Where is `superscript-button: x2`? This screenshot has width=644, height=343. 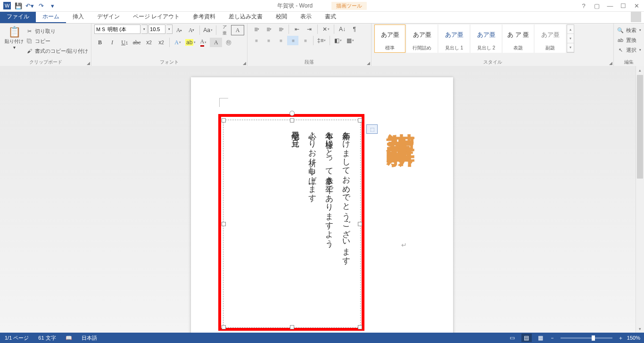 superscript-button: x2 is located at coordinates (161, 42).